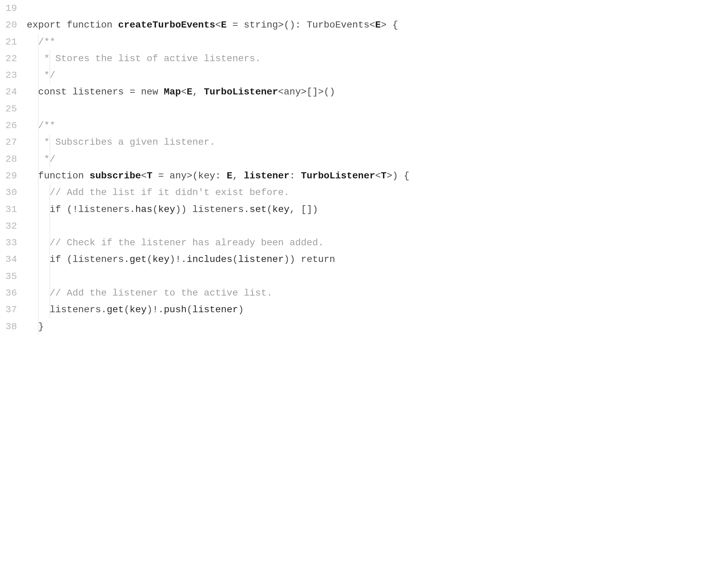 This screenshot has height=583, width=728. What do you see at coordinates (398, 176) in the screenshot?
I see `punct: >) {` at bounding box center [398, 176].